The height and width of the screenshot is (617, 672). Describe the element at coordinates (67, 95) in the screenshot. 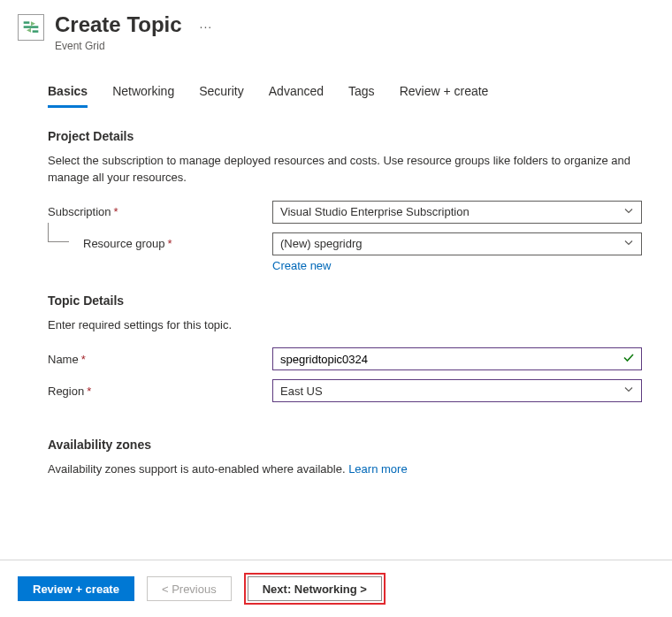

I see `tab-basics: Basics` at that location.